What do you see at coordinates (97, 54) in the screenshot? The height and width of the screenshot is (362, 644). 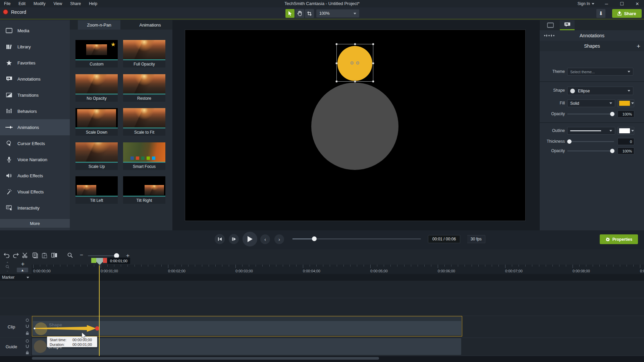 I see `animation-preset-custom: ★ Custom` at bounding box center [97, 54].